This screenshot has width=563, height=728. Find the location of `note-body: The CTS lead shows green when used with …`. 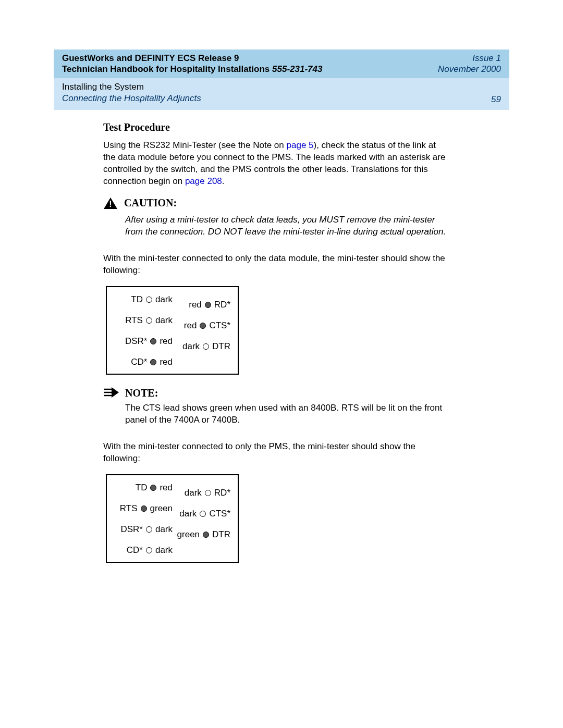

note-body: The CTS lead shows green when used with … is located at coordinates (288, 414).